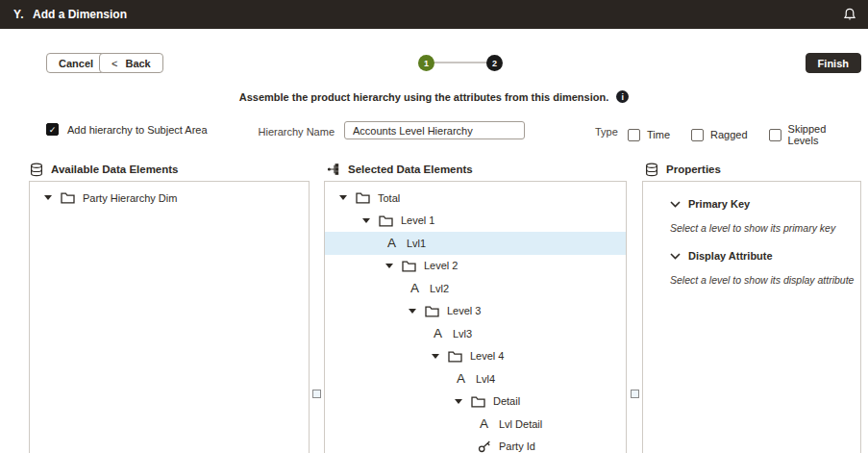 This screenshot has height=453, width=868. I want to click on ragged-checkbox, so click(698, 135).